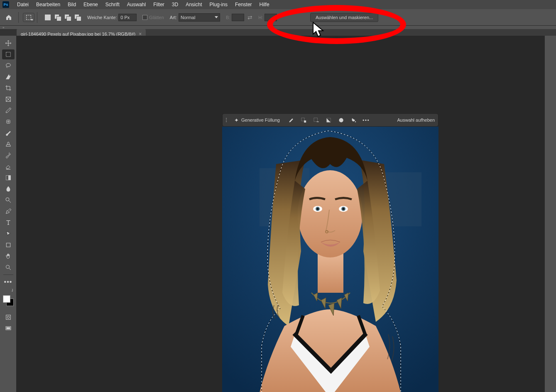 Image resolution: width=556 pixels, height=392 pixels. Describe the element at coordinates (8, 328) in the screenshot. I see `screenmode-button` at that location.